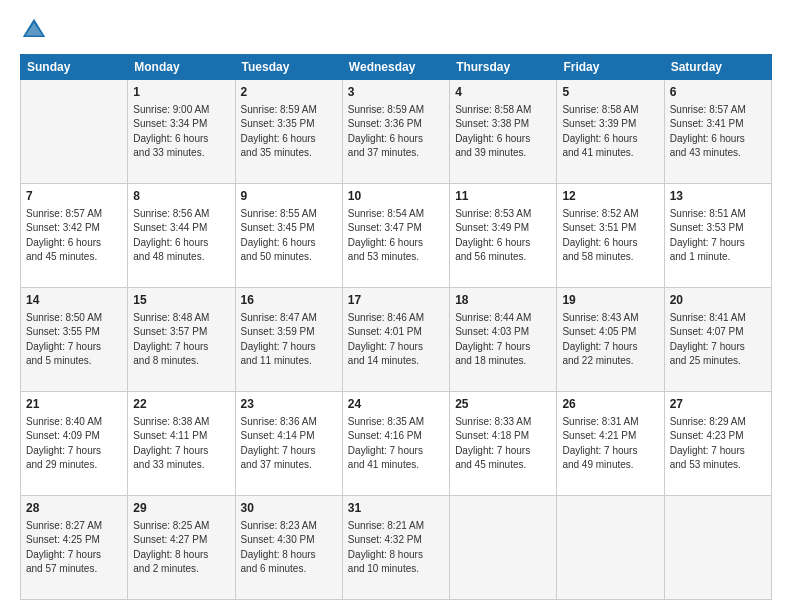 This screenshot has width=792, height=612. What do you see at coordinates (279, 236) in the screenshot?
I see `day-info: Sunrise: 8:55 AMSunset: 3:45 PMDaylight:…` at bounding box center [279, 236].